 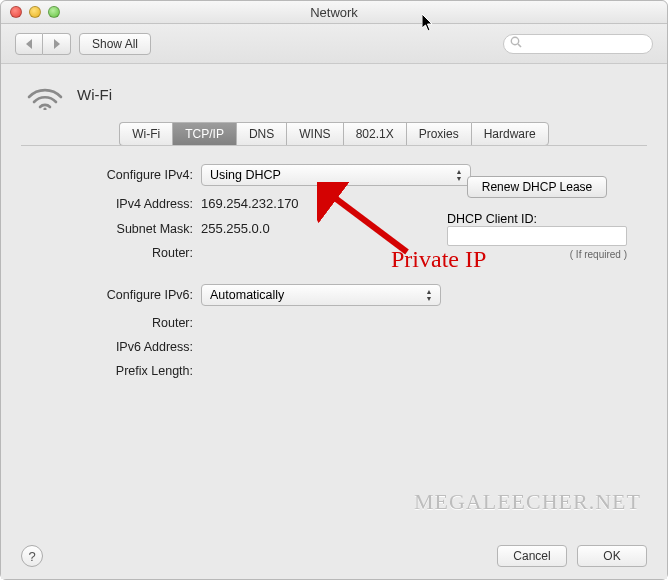 I want to click on bottom-bar: ? Cancel OK, so click(x=334, y=556).